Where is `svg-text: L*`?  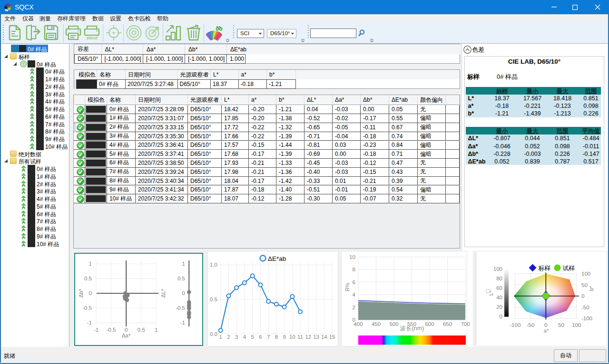 svg-text: L* is located at coordinates (491, 293).